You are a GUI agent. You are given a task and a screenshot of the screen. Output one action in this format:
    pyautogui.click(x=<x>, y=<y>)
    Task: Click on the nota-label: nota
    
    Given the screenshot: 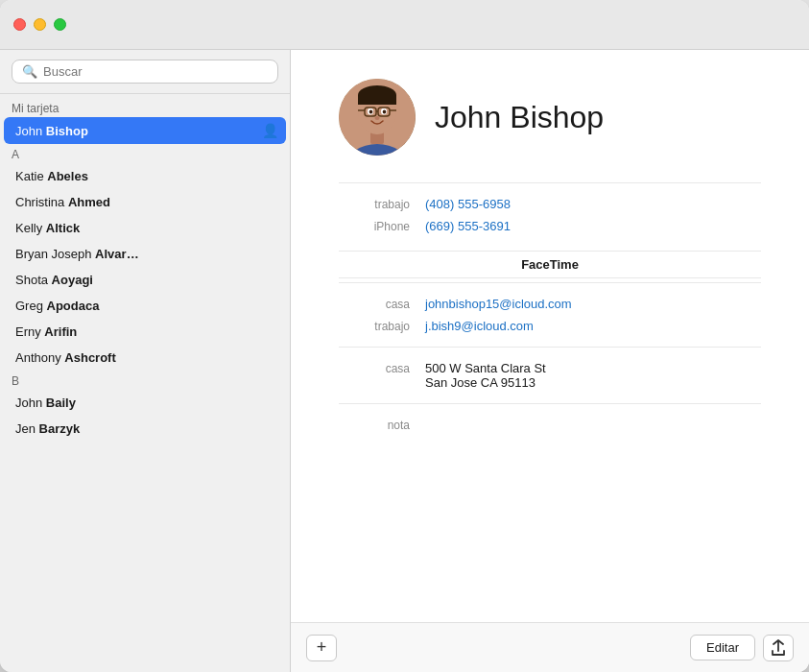 What is the action you would take?
    pyautogui.click(x=382, y=424)
    